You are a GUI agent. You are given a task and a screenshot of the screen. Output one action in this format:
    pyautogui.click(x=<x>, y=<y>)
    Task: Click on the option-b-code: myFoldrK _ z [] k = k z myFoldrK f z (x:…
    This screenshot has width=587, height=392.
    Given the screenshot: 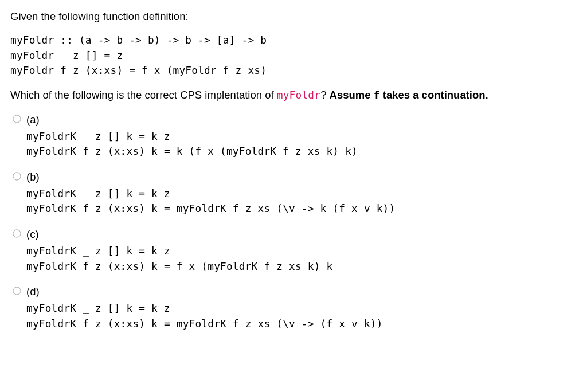 What is the action you would take?
    pyautogui.click(x=302, y=202)
    